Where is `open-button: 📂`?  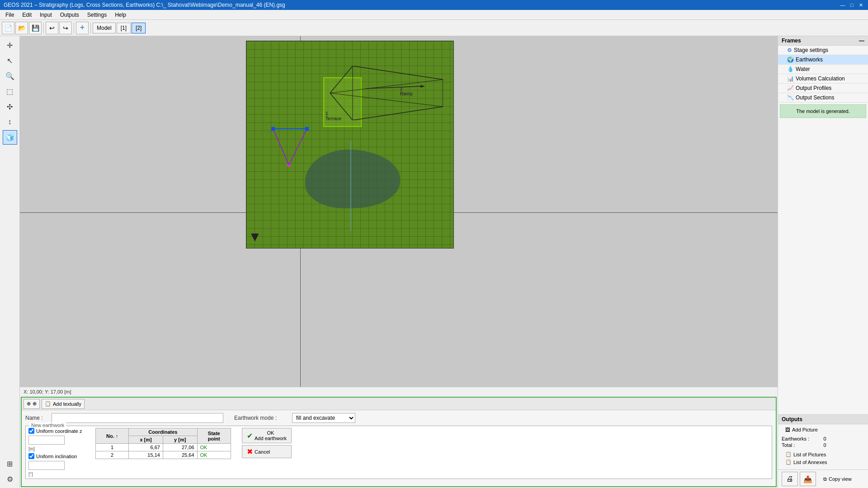
open-button: 📂 is located at coordinates (22, 28).